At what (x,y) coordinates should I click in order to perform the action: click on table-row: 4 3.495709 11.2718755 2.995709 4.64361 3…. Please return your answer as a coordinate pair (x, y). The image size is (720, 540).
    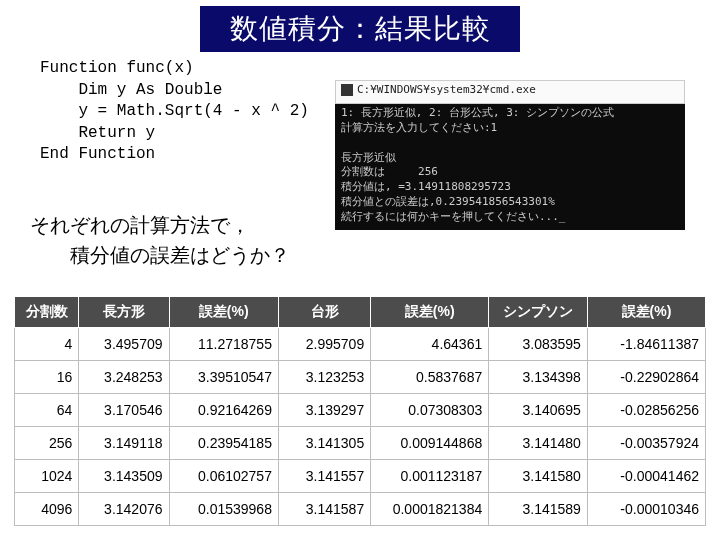
    Looking at the image, I should click on (360, 344).